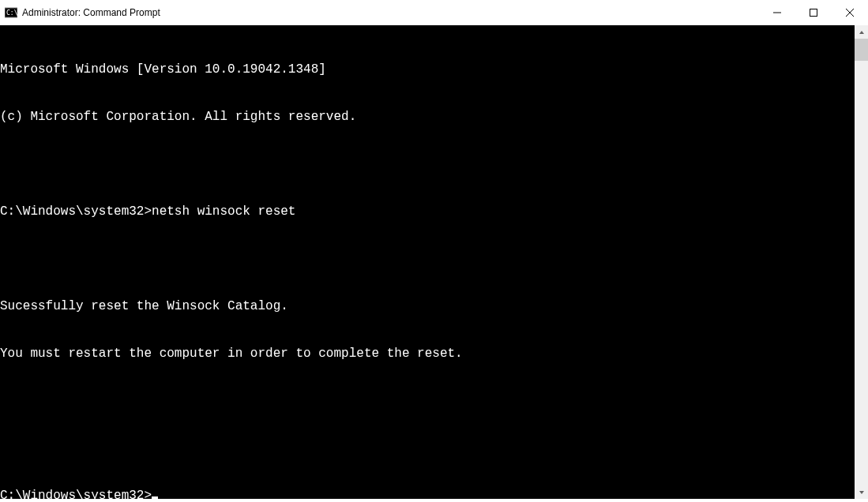  Describe the element at coordinates (850, 13) in the screenshot. I see `close-button` at that location.